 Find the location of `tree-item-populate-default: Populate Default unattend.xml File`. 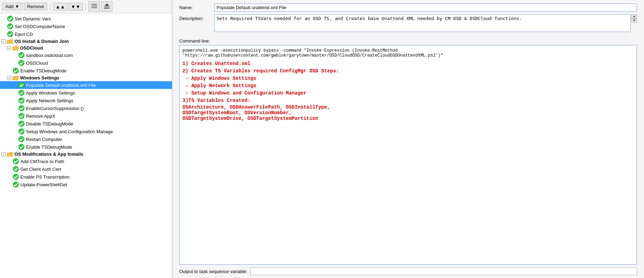

tree-item-populate-default: Populate Default unattend.xml File is located at coordinates (86, 85).